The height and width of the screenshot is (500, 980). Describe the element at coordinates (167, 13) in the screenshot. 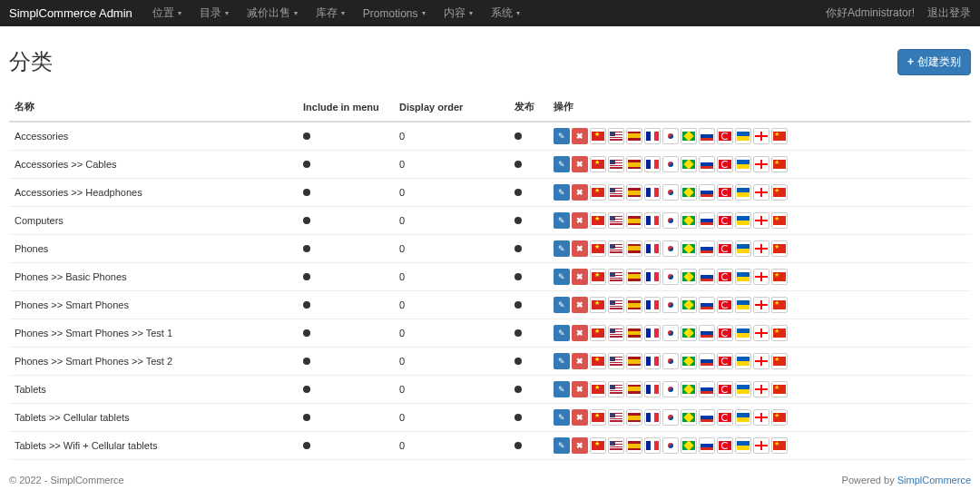

I see `nav-item-0: 位置▾` at that location.